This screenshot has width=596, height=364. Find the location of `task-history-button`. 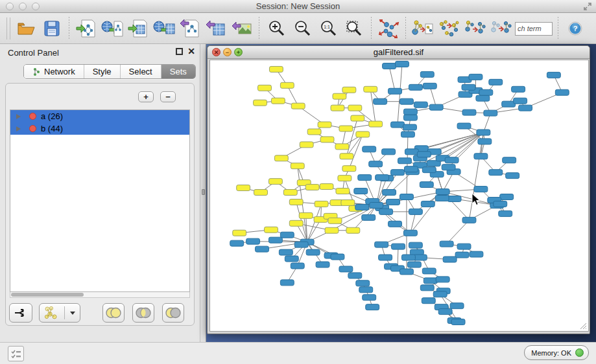

task-history-button is located at coordinates (16, 354).